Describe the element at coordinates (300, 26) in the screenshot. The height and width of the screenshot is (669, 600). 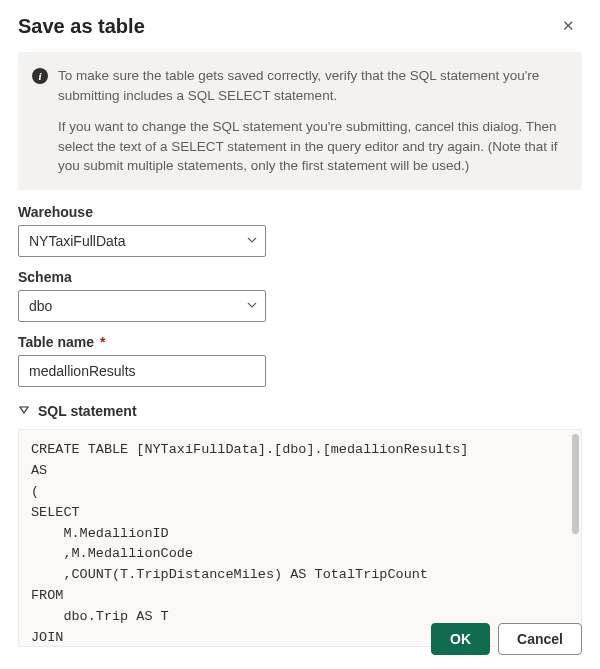
I see `dialog-header: Save as table ✕` at that location.